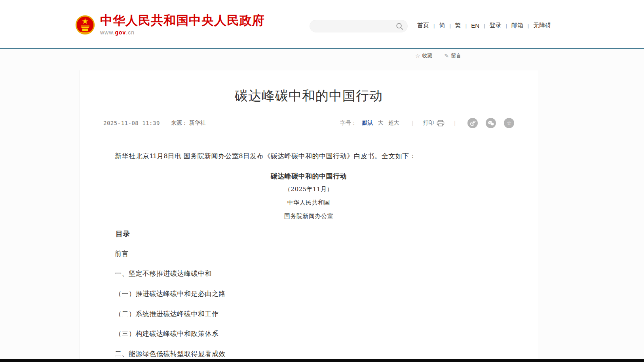 The height and width of the screenshot is (362, 644). What do you see at coordinates (131, 123) in the screenshot?
I see `publish-date: 2025-11-08 11:39` at bounding box center [131, 123].